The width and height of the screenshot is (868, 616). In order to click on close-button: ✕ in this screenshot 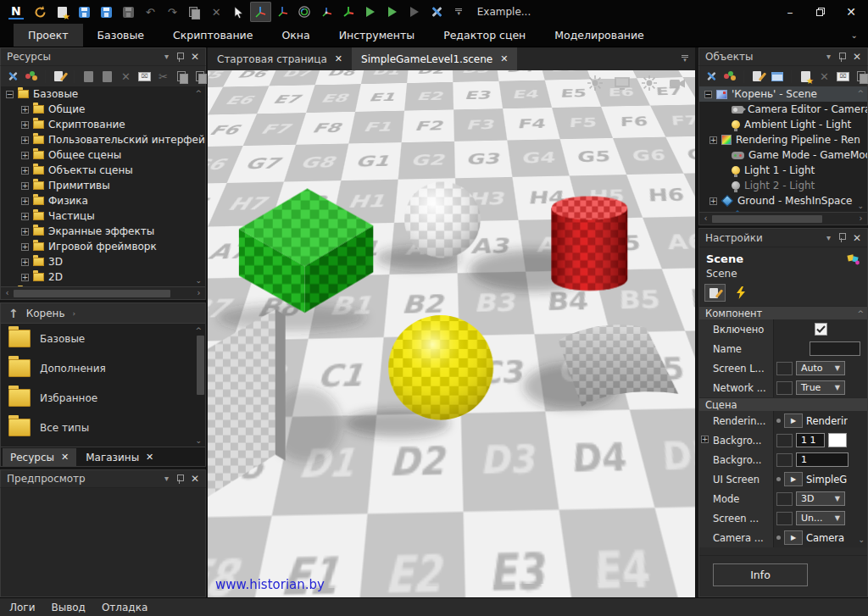, I will do `click(851, 12)`.